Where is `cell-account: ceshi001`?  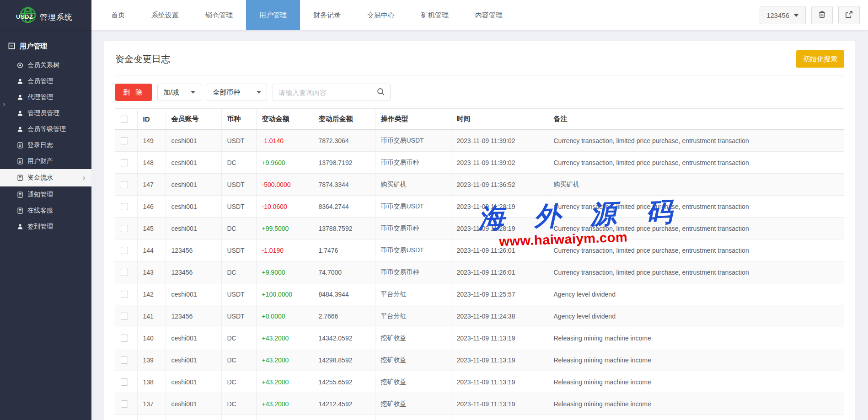
cell-account: ceshi001 is located at coordinates (193, 418).